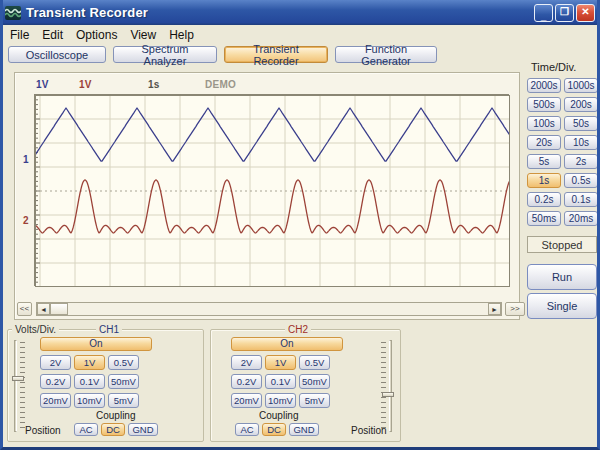 Image resolution: width=600 pixels, height=450 pixels. What do you see at coordinates (36, 330) in the screenshot?
I see `voltsdiv-label: Volts/Div.` at bounding box center [36, 330].